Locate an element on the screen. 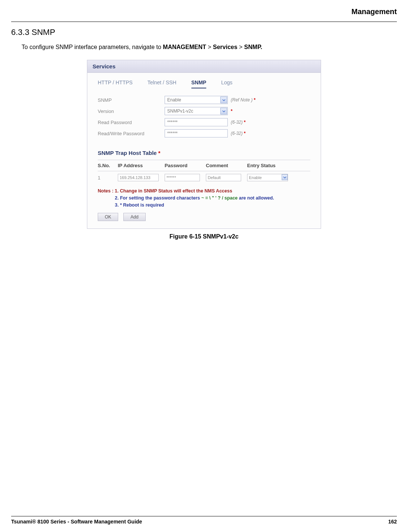 This screenshot has height=532, width=408. note-2c: are not allowed. is located at coordinates (256, 198).